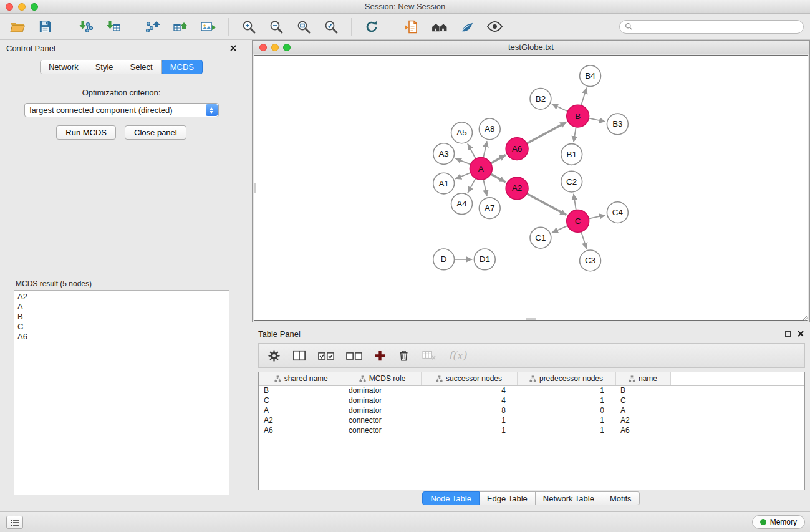  What do you see at coordinates (498, 160) in the screenshot?
I see `graph-edge-A-A6` at bounding box center [498, 160].